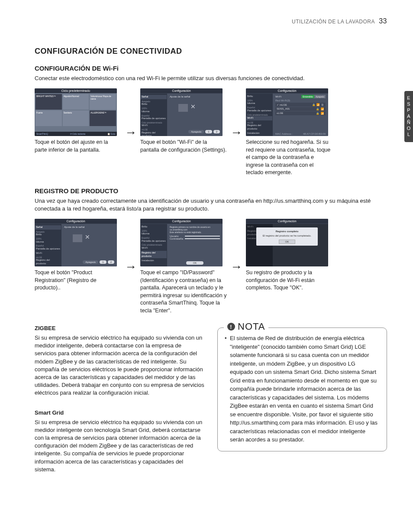  What do you see at coordinates (211, 51) in the screenshot?
I see `main-heading: CONFIGURACIÓN DE CONECTIVIDAD` at bounding box center [211, 51].